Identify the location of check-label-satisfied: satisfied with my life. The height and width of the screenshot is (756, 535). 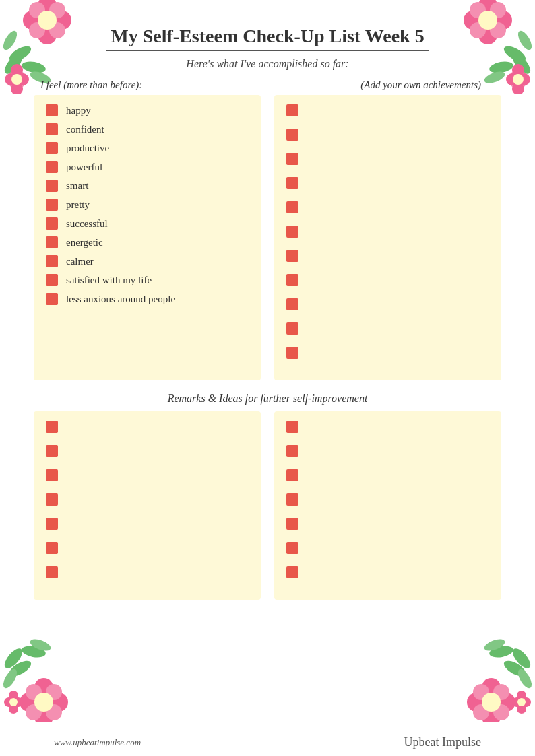
(109, 280).